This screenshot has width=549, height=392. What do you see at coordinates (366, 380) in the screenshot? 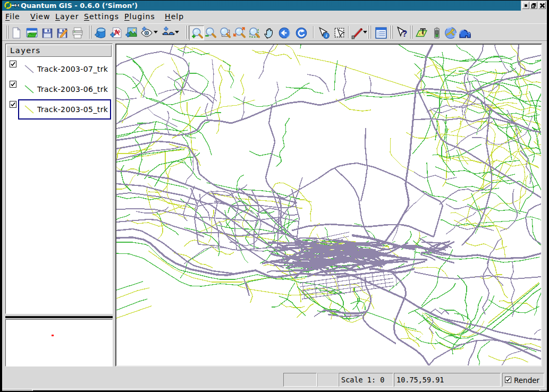
I see `scale-indicator: Scale 1: 0` at bounding box center [366, 380].